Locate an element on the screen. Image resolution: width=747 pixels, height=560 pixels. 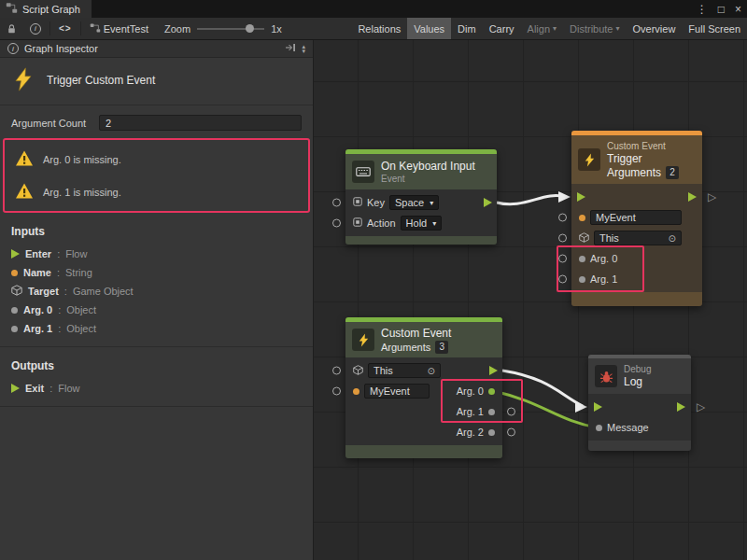
window-menu-icon: ⋮ is located at coordinates (702, 9).